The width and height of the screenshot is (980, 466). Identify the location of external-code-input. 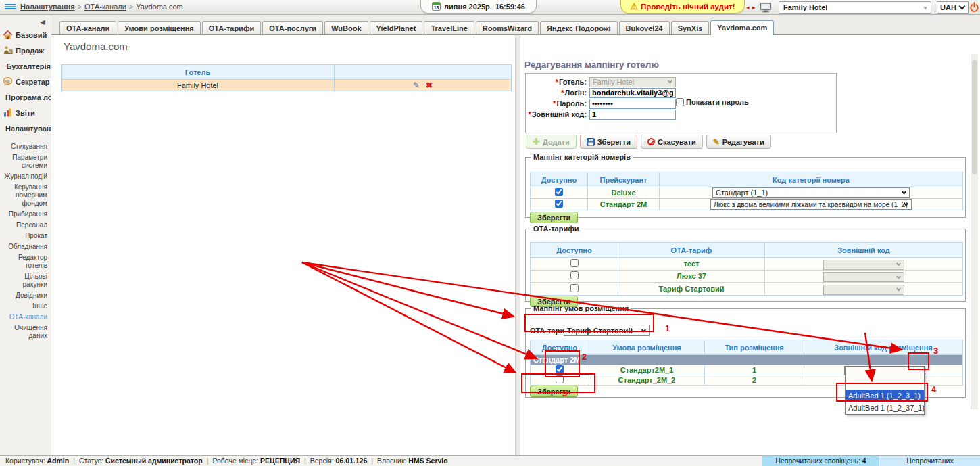
(633, 115).